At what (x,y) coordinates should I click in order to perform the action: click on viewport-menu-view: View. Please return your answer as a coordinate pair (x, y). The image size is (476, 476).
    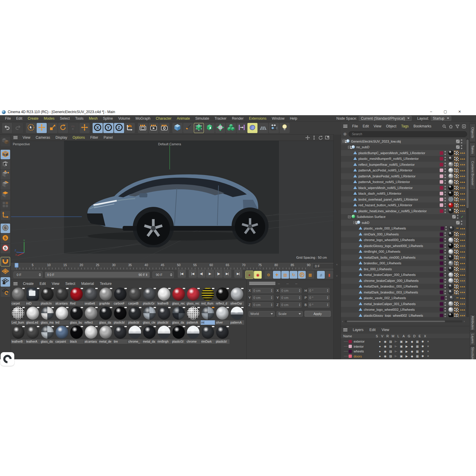
    Looking at the image, I should click on (26, 138).